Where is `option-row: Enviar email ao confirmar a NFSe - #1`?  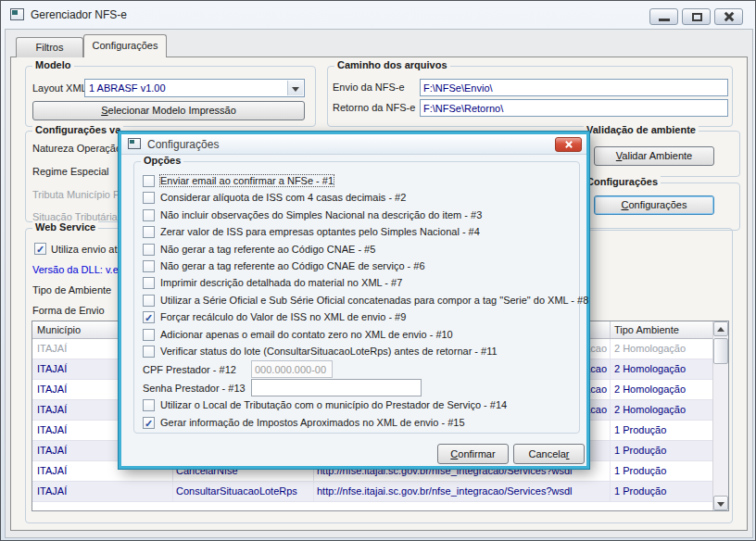
option-row: Enviar email ao confirmar a NFSe - #1 is located at coordinates (357, 182).